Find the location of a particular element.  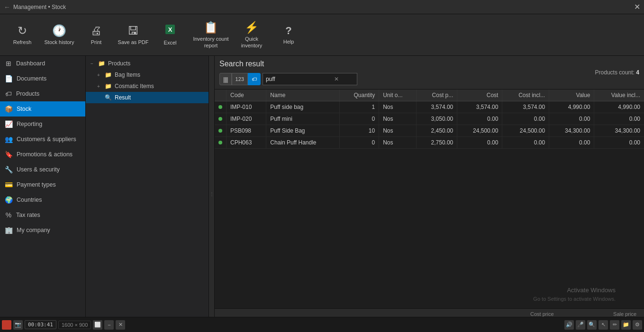

taskbar-camera-icon: 📷 is located at coordinates (18, 325).